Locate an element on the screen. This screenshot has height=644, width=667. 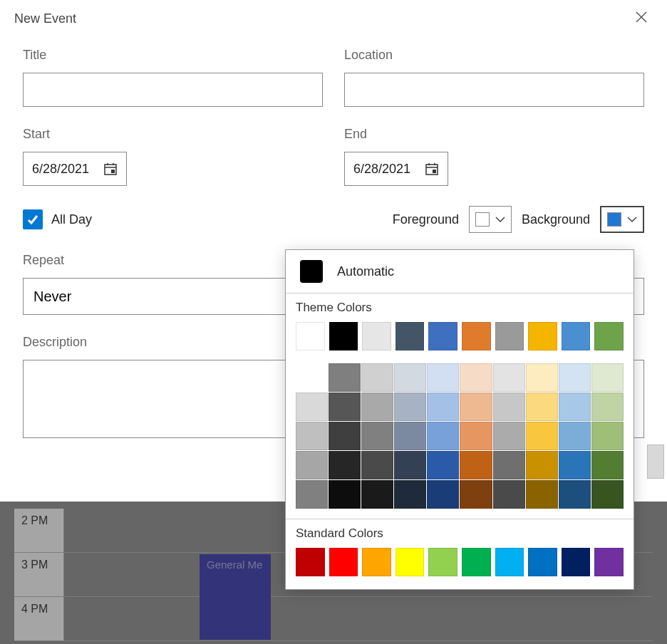
theme-color-row is located at coordinates (460, 338).